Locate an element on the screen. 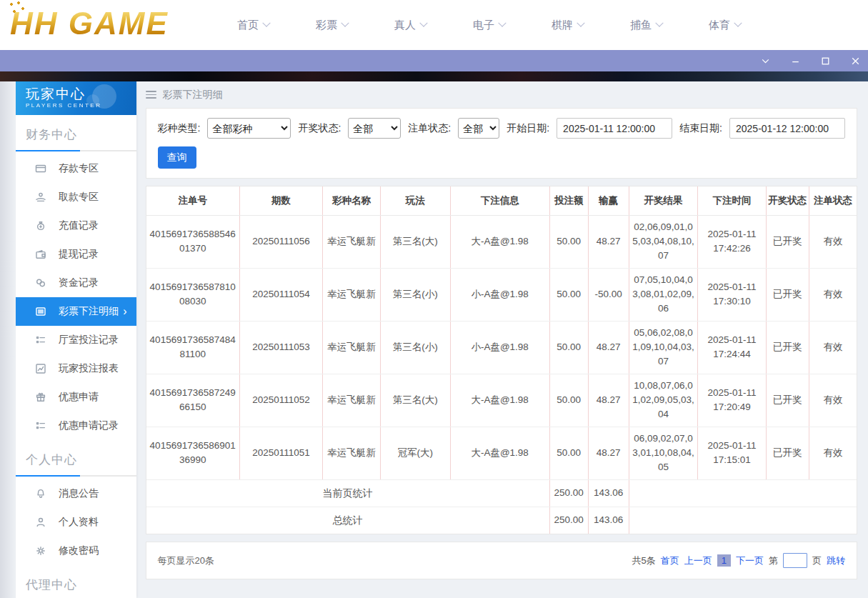  column-header: 开奖状态 is located at coordinates (787, 201).